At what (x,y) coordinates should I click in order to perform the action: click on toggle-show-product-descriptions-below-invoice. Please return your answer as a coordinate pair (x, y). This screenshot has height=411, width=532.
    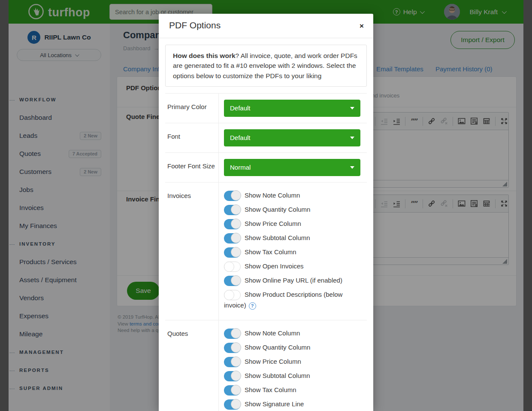
    Looking at the image, I should click on (233, 295).